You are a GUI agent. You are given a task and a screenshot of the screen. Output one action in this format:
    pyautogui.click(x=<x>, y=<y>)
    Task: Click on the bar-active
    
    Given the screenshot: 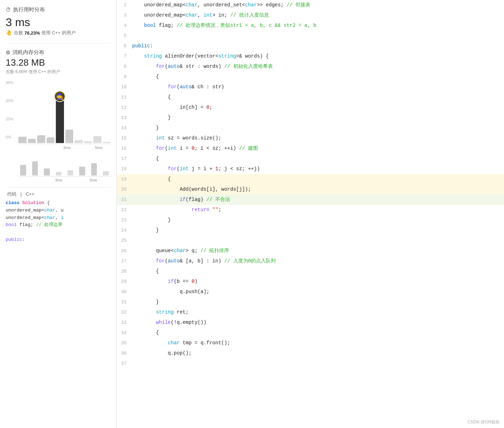 What is the action you would take?
    pyautogui.click(x=60, y=122)
    